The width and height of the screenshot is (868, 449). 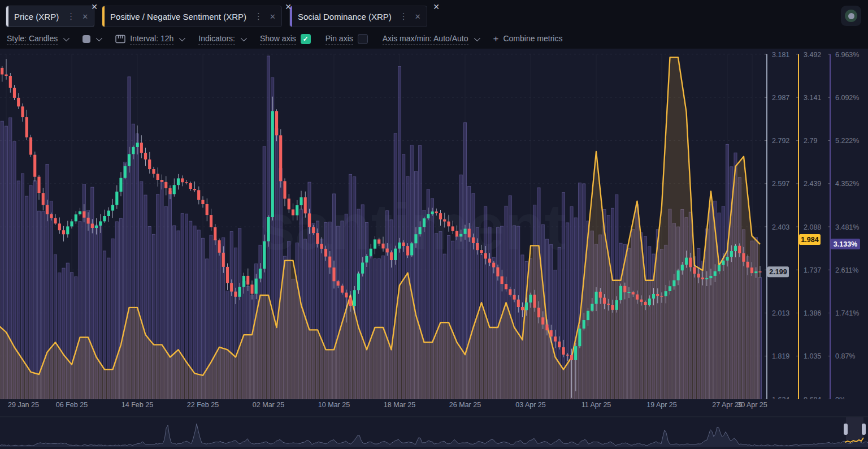 I want to click on interval-dropdown: Interval: 12h, so click(x=149, y=40).